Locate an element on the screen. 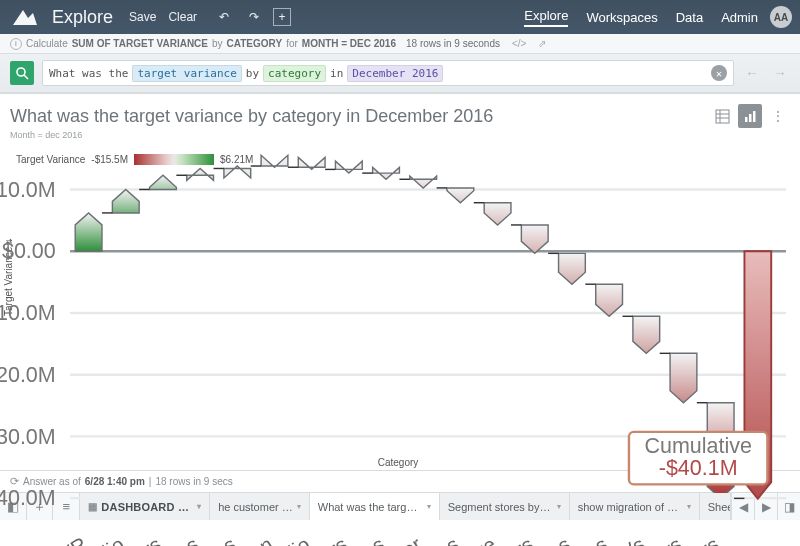 This screenshot has width=800, height=546. sheet-tab: Segment stores by s…▾ is located at coordinates (505, 506).